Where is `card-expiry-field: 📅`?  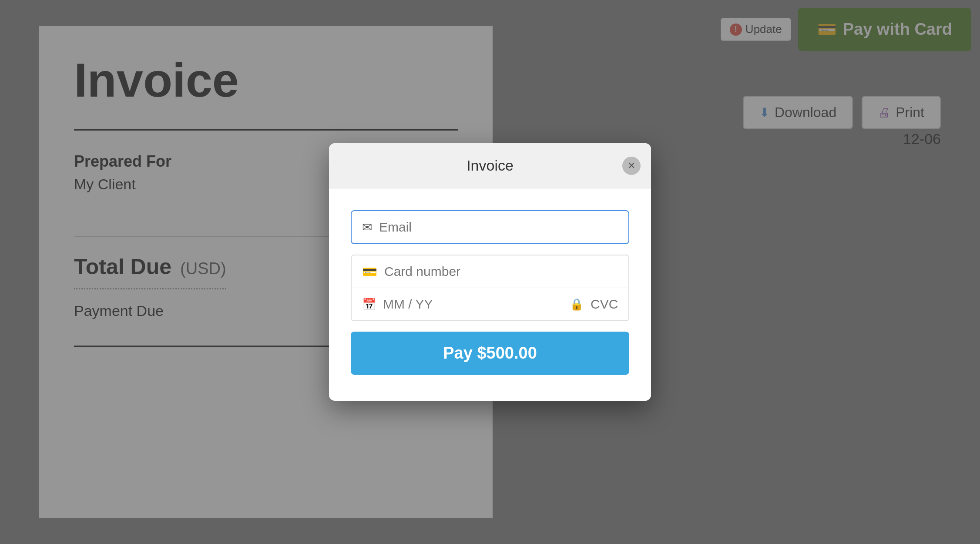 card-expiry-field: 📅 is located at coordinates (455, 304).